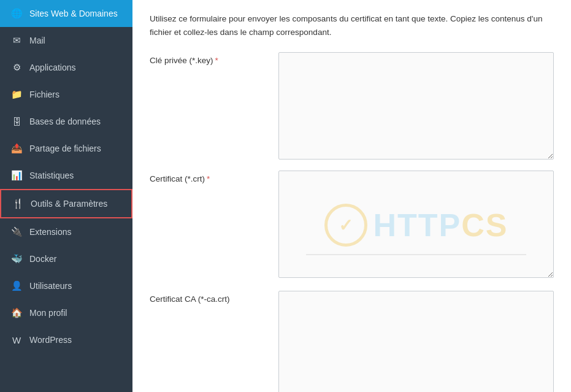 The width and height of the screenshot is (571, 392). I want to click on intro-text: Utilisez ce formulaire pour envoyer les …, so click(352, 26).